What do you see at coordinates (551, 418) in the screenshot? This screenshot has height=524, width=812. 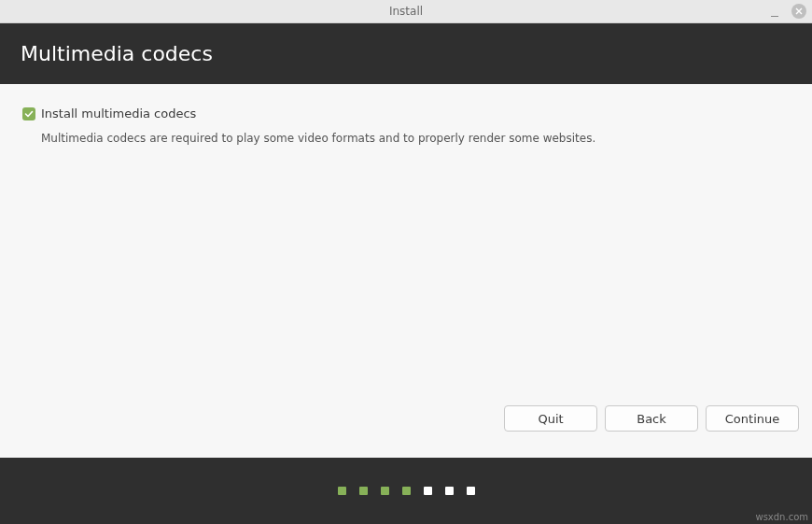 I see `quit-button: Quit` at bounding box center [551, 418].